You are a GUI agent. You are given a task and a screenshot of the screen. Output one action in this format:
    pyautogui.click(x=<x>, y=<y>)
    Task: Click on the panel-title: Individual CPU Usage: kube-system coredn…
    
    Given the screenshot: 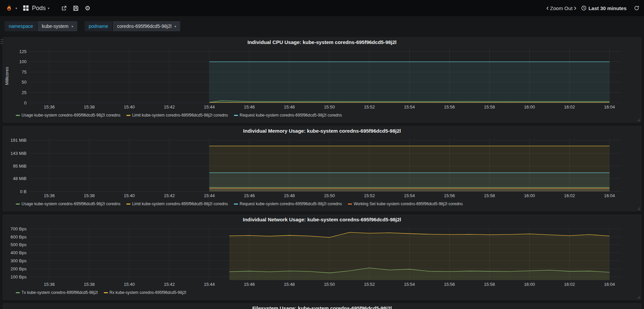 What is the action you would take?
    pyautogui.click(x=322, y=42)
    